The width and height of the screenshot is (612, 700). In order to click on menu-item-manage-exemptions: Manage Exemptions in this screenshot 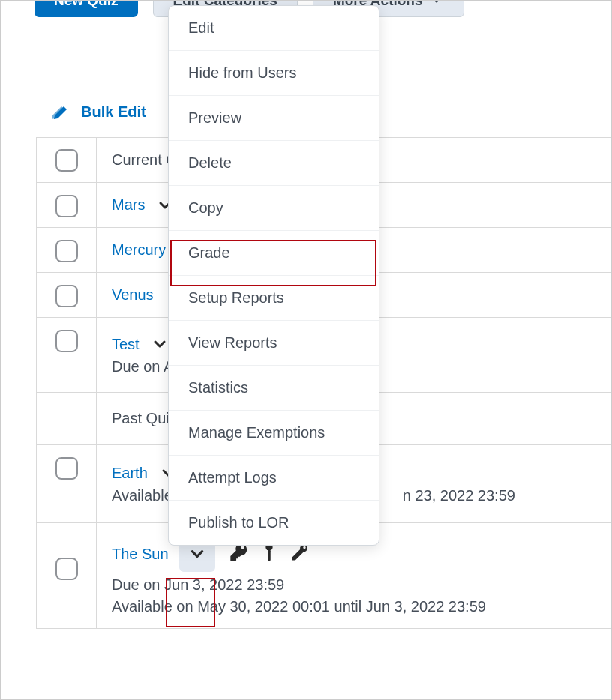, I will do `click(274, 433)`.